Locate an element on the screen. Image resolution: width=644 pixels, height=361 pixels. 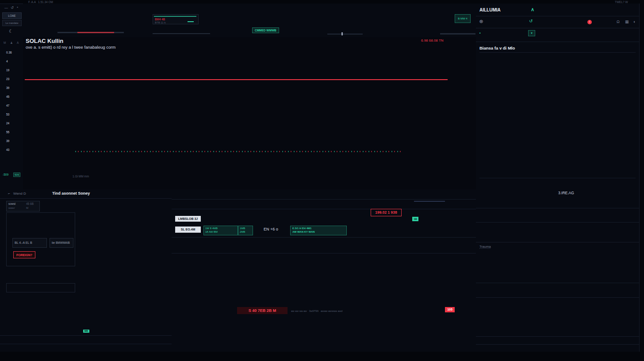
rail-icon: — is located at coordinates (6, 8).